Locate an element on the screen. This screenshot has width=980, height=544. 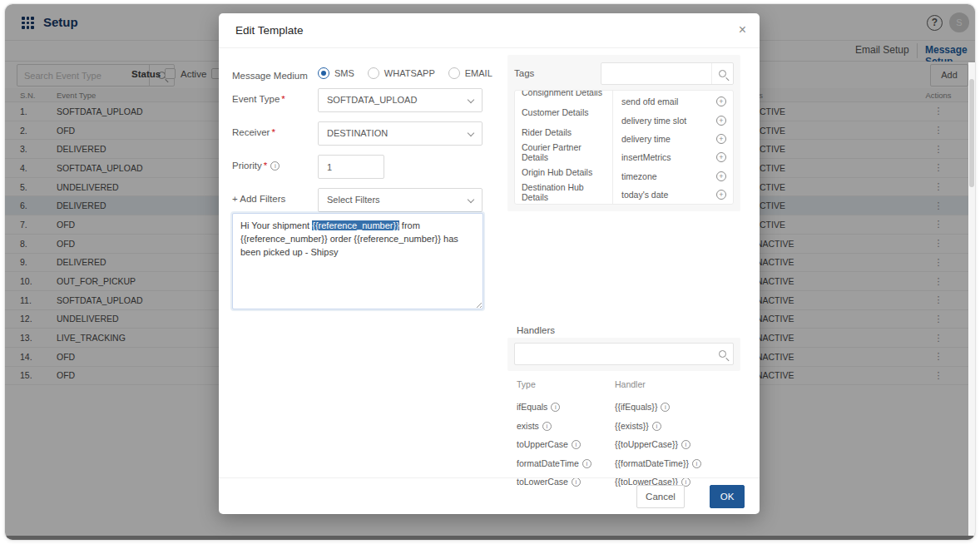
handler-row: existsi{{exists}}i is located at coordinates (625, 426).